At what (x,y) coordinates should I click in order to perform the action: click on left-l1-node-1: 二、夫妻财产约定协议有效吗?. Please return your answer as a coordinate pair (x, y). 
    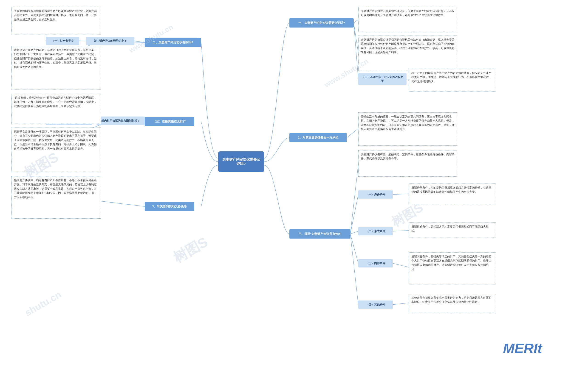
    Looking at the image, I should click on (173, 42).